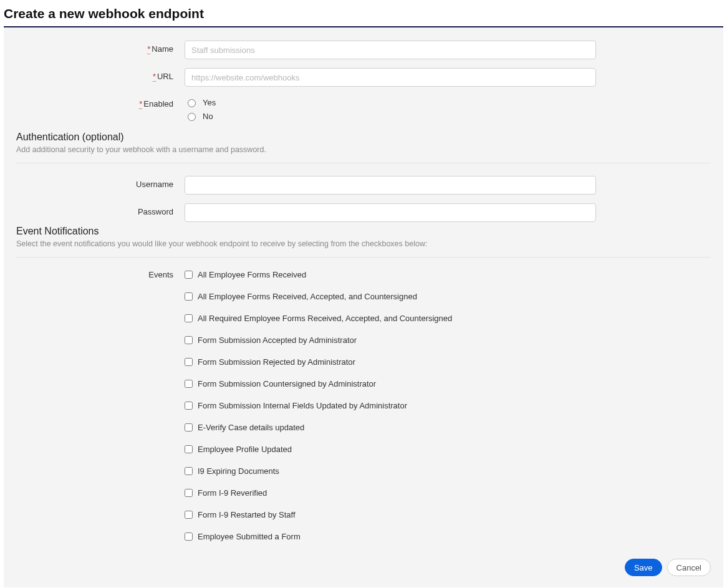 The width and height of the screenshot is (727, 588). I want to click on label-events: Events, so click(100, 274).